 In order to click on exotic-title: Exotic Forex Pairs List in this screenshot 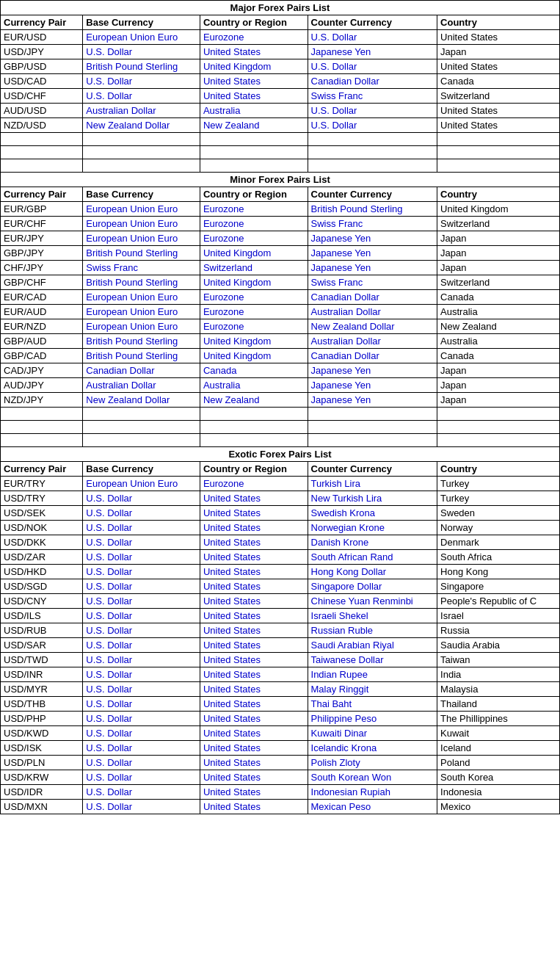, I will do `click(280, 455)`.